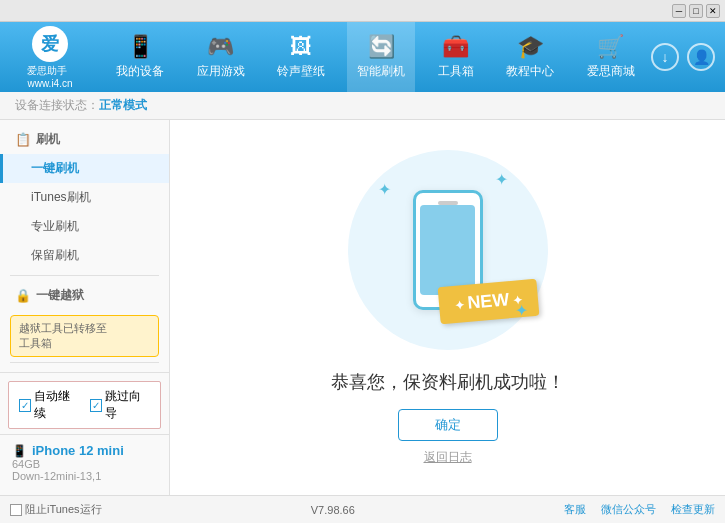  Describe the element at coordinates (84, 140) in the screenshot. I see `sidebar-section-flash: 📋 刷机` at that location.